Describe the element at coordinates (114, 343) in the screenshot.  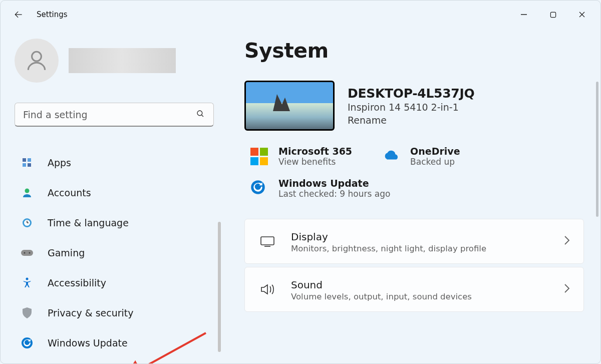
I see `nav-windows-update: Windows Update` at that location.